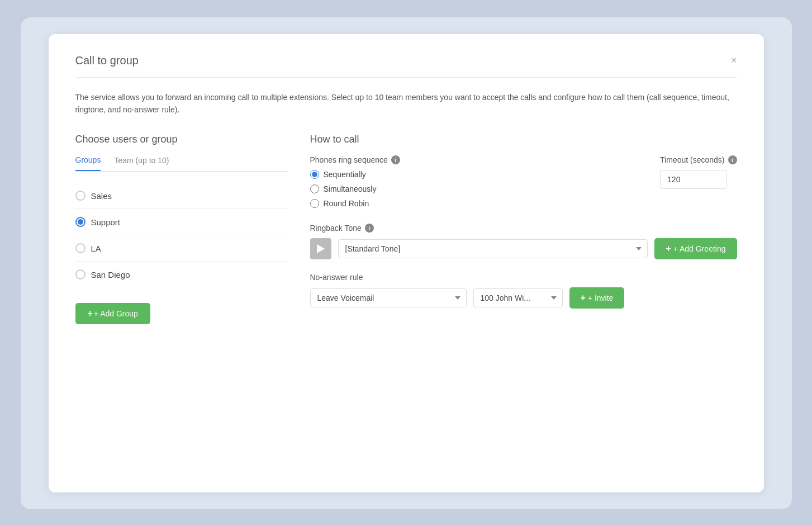  I want to click on play-icon, so click(321, 249).